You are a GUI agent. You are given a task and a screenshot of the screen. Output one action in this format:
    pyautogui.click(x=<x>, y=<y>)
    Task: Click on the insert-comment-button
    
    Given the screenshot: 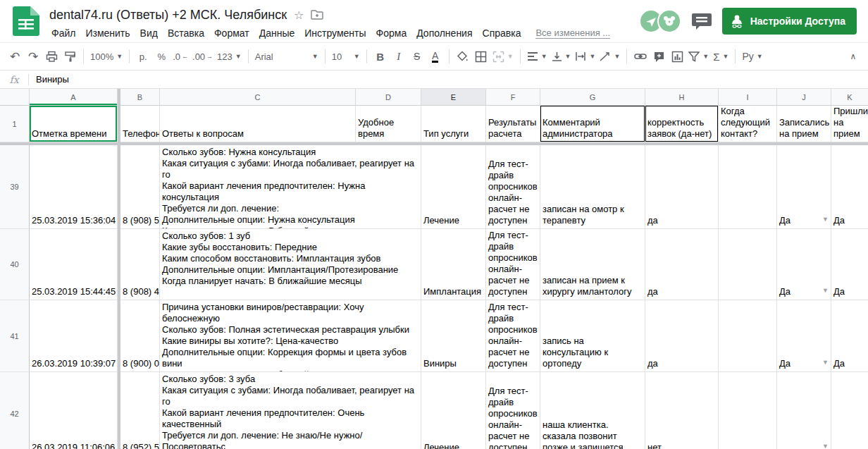 What is the action you would take?
    pyautogui.click(x=659, y=56)
    